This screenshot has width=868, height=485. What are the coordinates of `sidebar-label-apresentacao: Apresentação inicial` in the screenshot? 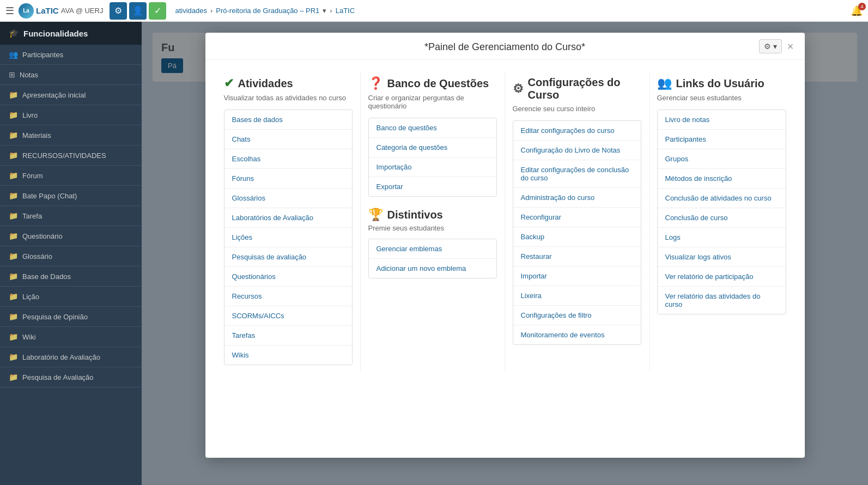 It's located at (54, 95).